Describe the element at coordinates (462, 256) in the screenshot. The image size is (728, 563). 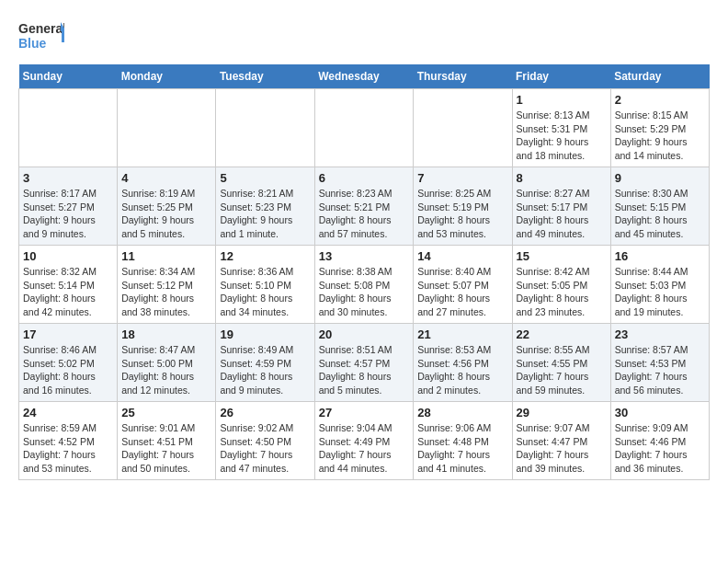
I see `day-number: 14` at that location.